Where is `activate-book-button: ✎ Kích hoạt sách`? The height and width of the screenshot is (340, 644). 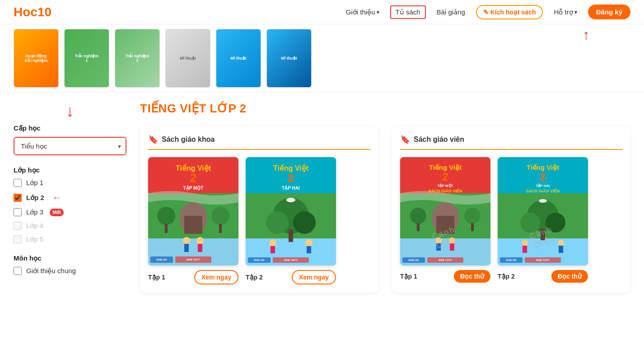
activate-book-button: ✎ Kích hoạt sách is located at coordinates (509, 12).